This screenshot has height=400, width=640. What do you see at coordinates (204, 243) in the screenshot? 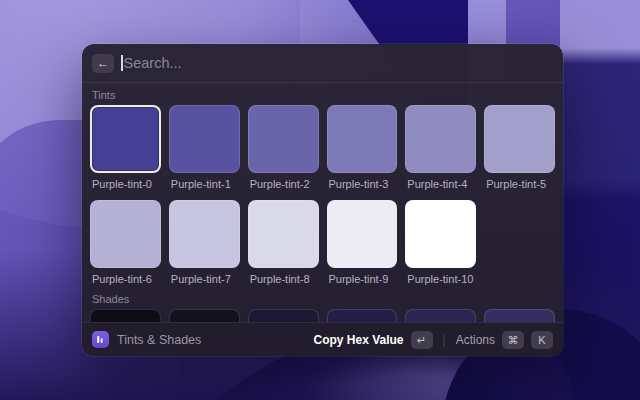
I see `swatch-cell: Purple-tint-7` at bounding box center [204, 243].